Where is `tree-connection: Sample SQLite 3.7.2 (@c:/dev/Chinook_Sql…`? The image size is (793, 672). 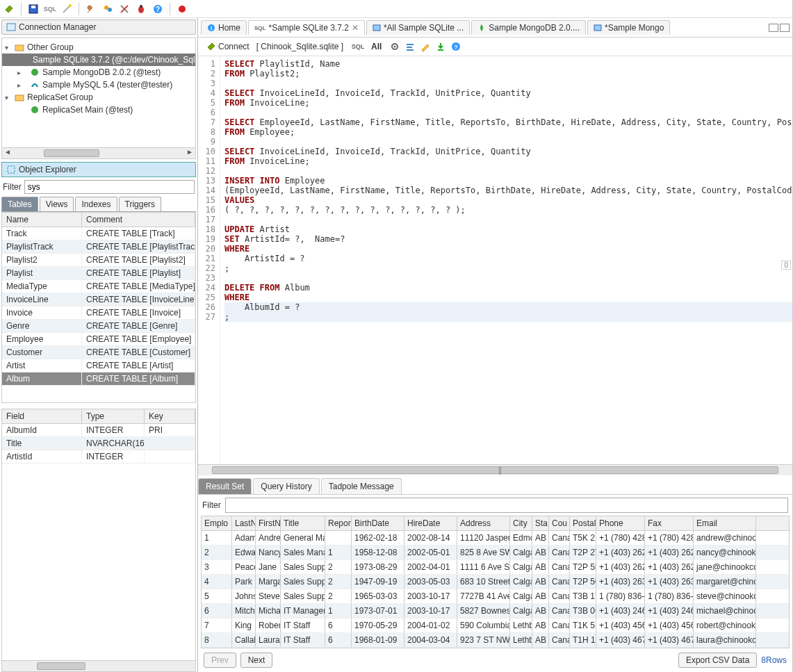 tree-connection: Sample SQLite 3.7.2 (@c:/dev/Chinook_Sql… is located at coordinates (99, 60).